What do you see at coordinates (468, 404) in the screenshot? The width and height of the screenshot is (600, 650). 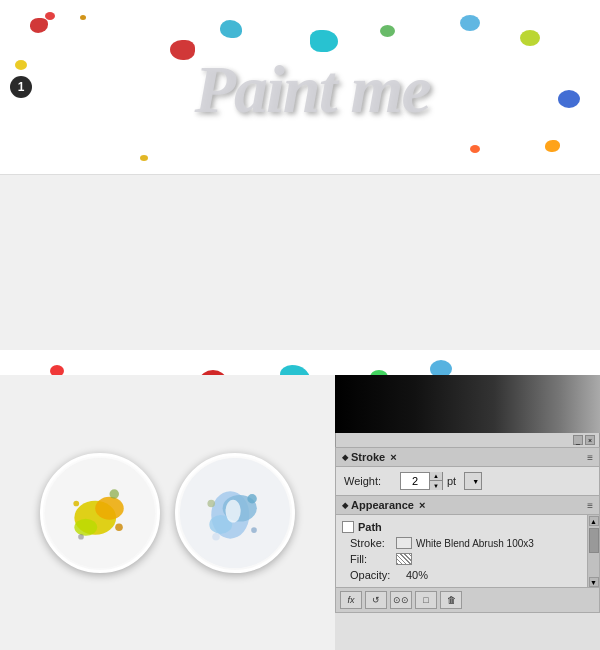 I see `gradient-preview-bar` at bounding box center [468, 404].